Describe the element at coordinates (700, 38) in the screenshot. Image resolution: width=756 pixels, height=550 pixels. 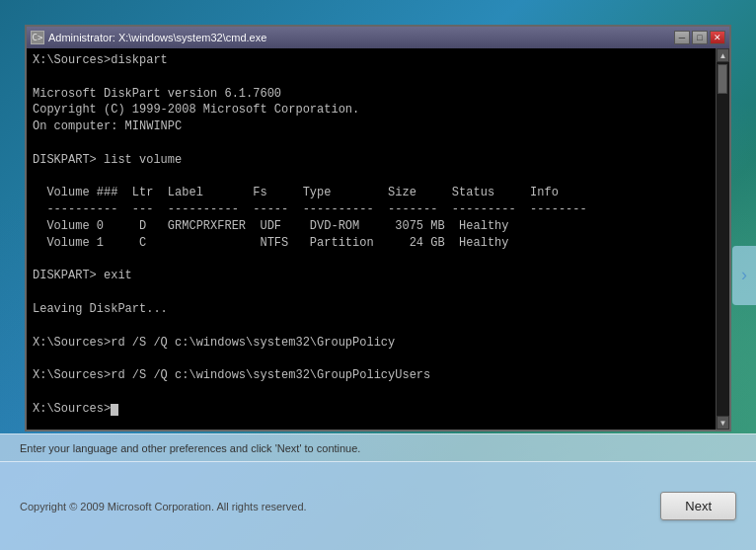
I see `maximize-button: □` at that location.